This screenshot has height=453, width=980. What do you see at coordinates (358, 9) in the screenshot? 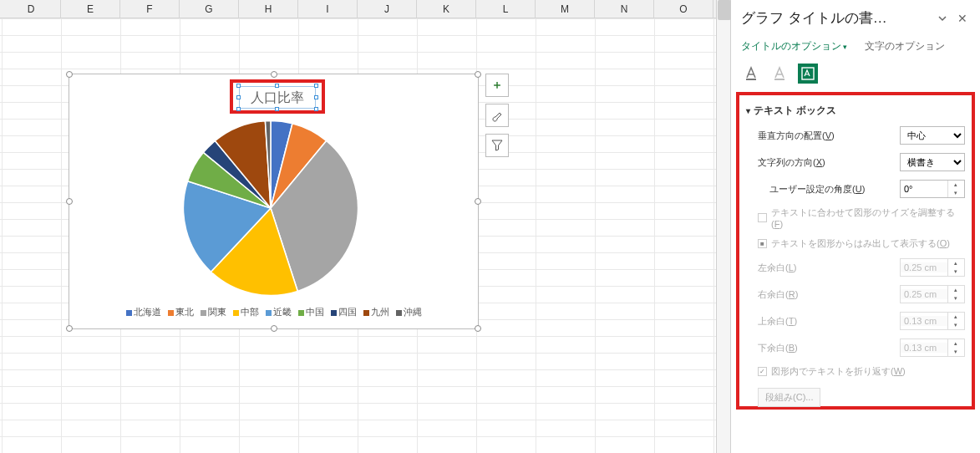
I see `column-headers: DEFGHIJKLMNO` at bounding box center [358, 9].